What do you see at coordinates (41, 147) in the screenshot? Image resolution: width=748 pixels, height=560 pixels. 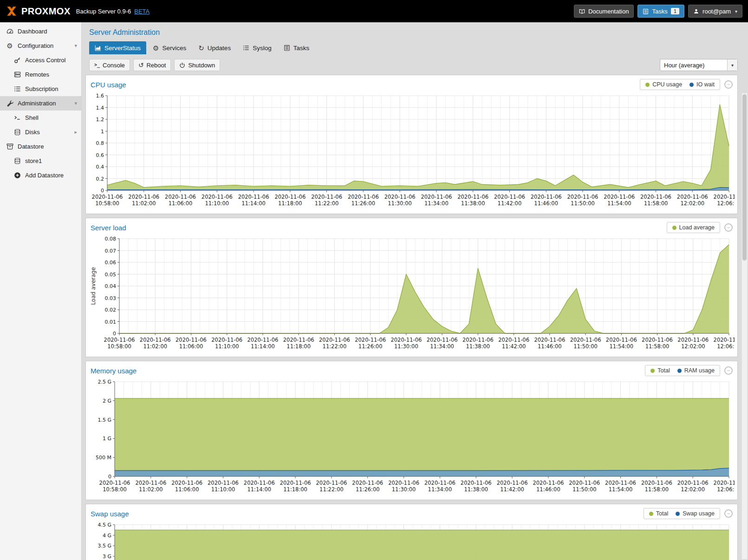 I see `sidebar-item-datastore: Datastore` at bounding box center [41, 147].